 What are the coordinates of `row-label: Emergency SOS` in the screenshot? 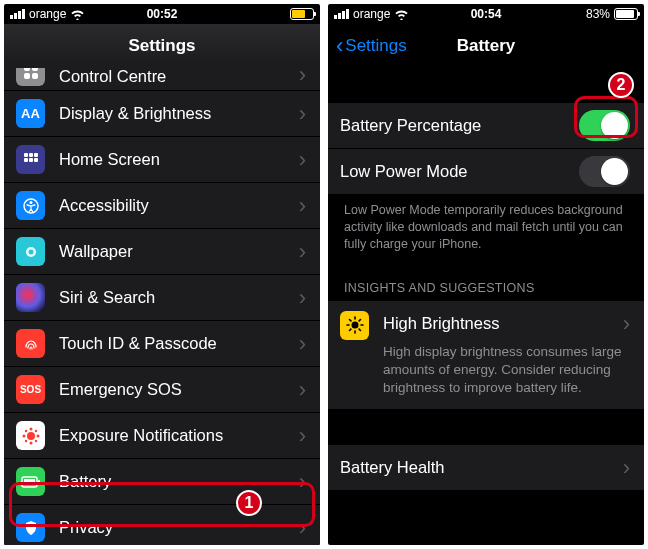 It's located at (179, 390).